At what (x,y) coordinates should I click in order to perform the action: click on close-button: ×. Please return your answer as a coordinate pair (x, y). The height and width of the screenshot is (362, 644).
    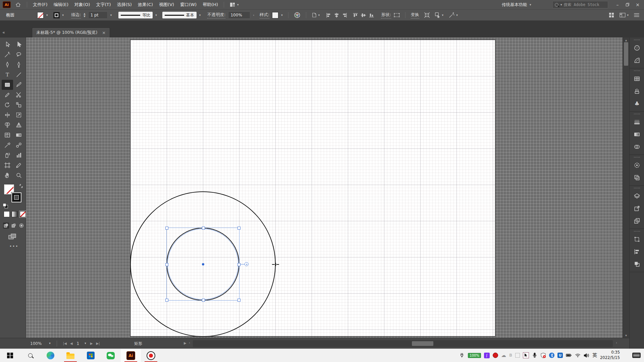
    Looking at the image, I should click on (638, 5).